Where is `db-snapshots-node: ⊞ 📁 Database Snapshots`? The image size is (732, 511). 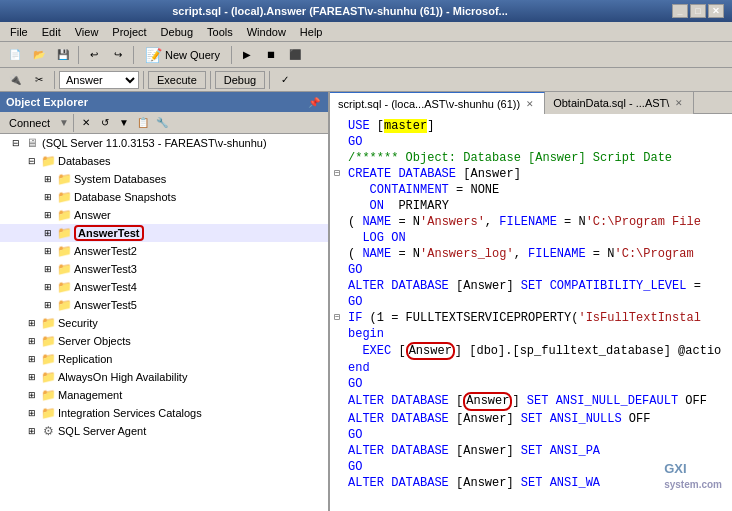 db-snapshots-node: ⊞ 📁 Database Snapshots is located at coordinates (164, 197).